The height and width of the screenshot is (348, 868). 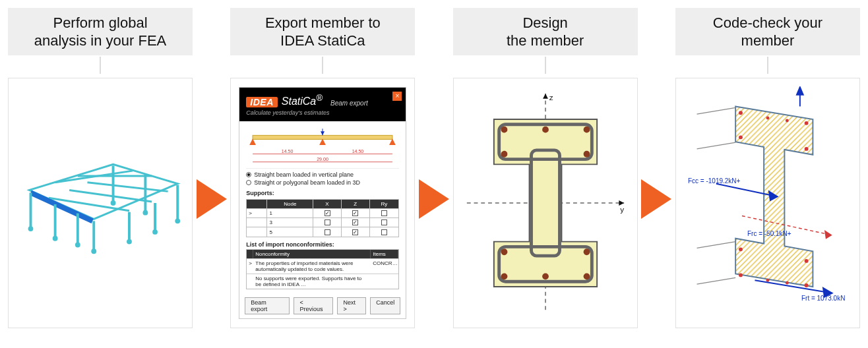 What do you see at coordinates (768, 32) in the screenshot?
I see `step-4-header: Code-check yourmember` at bounding box center [768, 32].